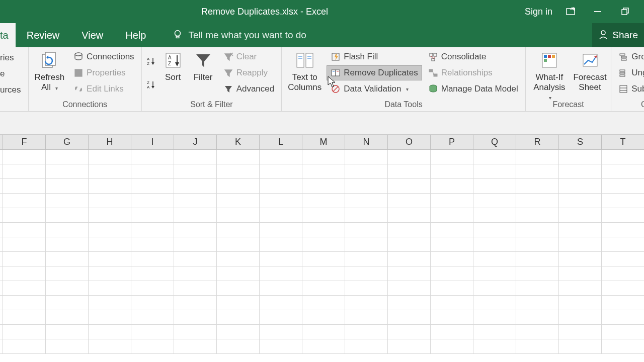 The image size is (644, 362). I want to click on tab-view: View, so click(93, 35).